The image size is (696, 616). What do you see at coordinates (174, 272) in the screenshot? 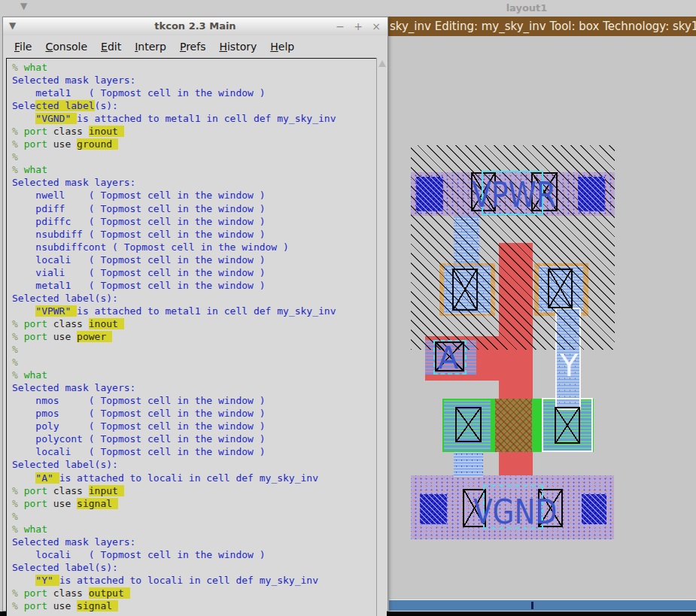
I see `console-line: viali ( Topmost cell in the window )` at bounding box center [174, 272].